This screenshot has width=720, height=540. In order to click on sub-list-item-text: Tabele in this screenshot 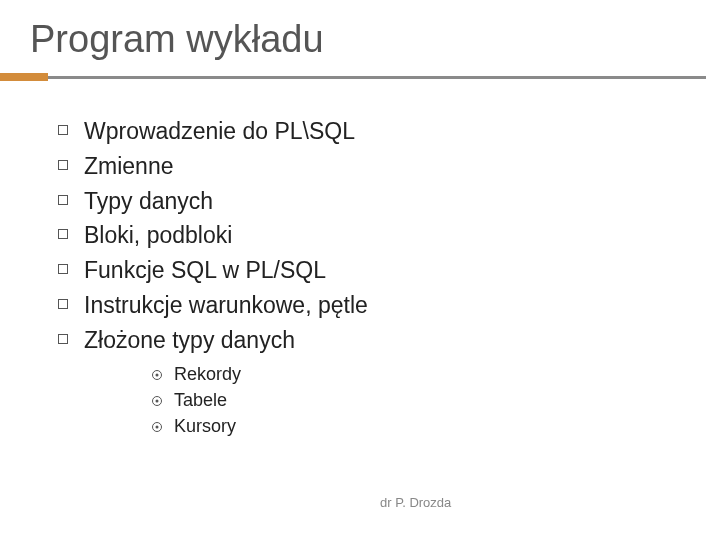, I will do `click(200, 400)`.